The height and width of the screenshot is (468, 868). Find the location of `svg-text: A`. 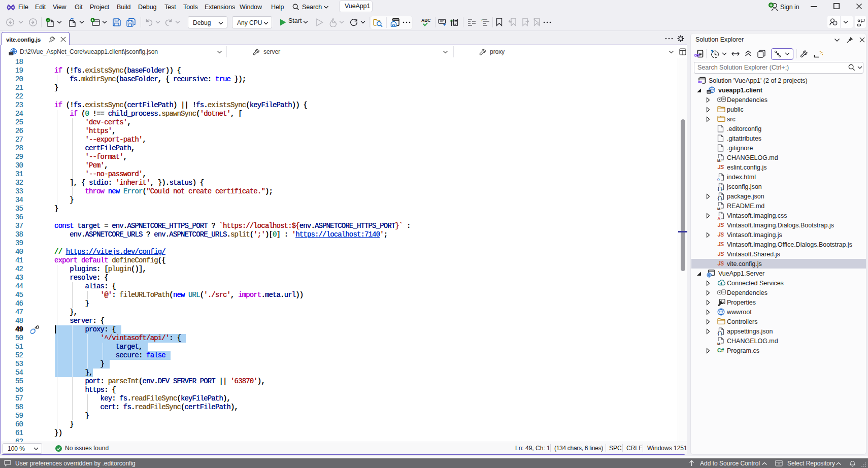

svg-text: A is located at coordinates (719, 218).